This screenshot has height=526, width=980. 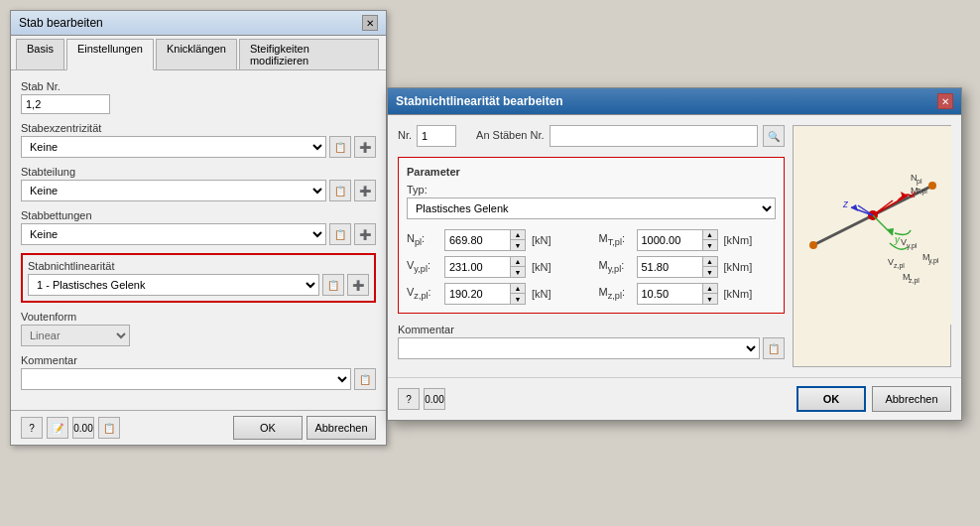 I want to click on vz-pl-label: Vz,pl:, so click(x=425, y=294).